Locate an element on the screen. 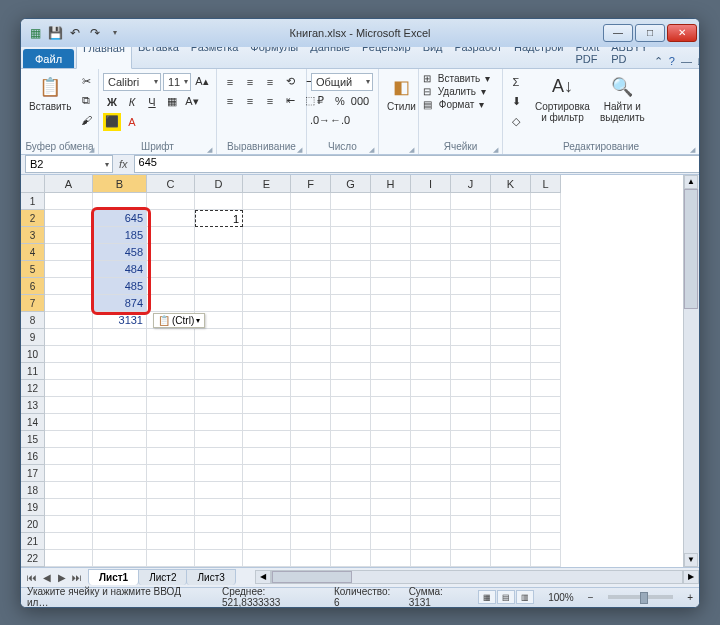 This screenshot has width=720, height=625. cells-insert-button: ⊞ Вставить ▾ is located at coordinates (456, 78).